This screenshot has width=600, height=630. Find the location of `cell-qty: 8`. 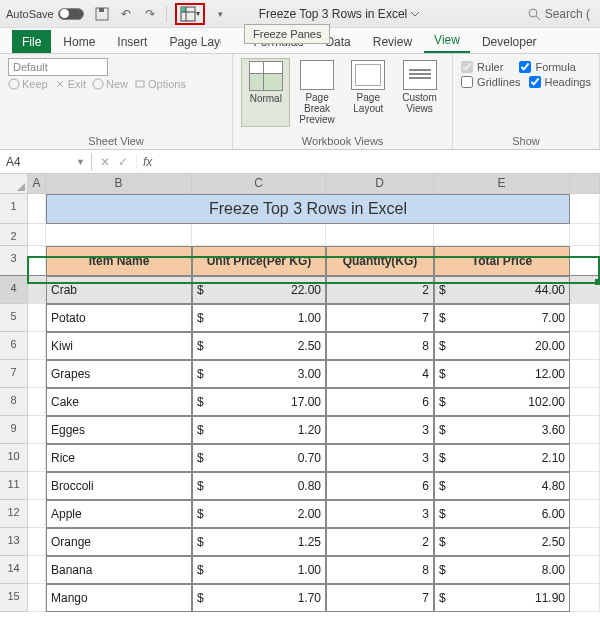

cell-qty: 8 is located at coordinates (380, 346).